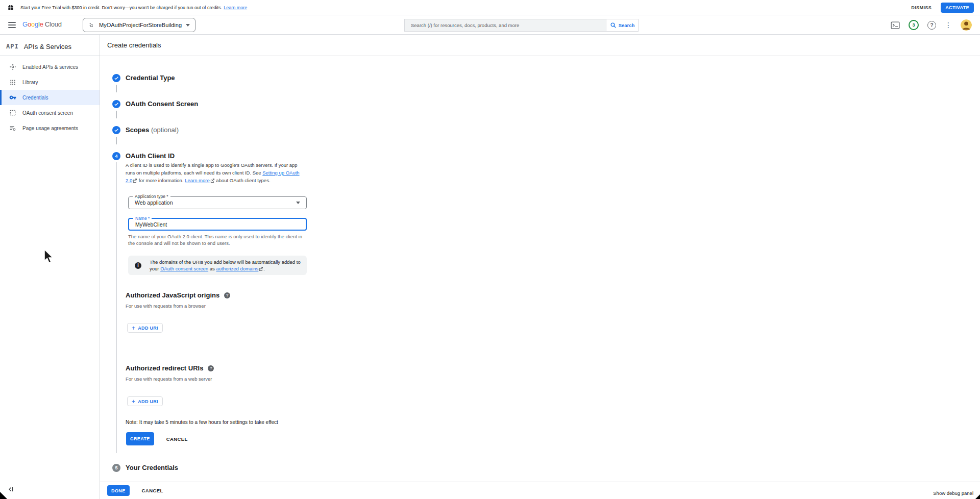  What do you see at coordinates (177, 439) in the screenshot?
I see `cancel-button: CANCEL` at bounding box center [177, 439].